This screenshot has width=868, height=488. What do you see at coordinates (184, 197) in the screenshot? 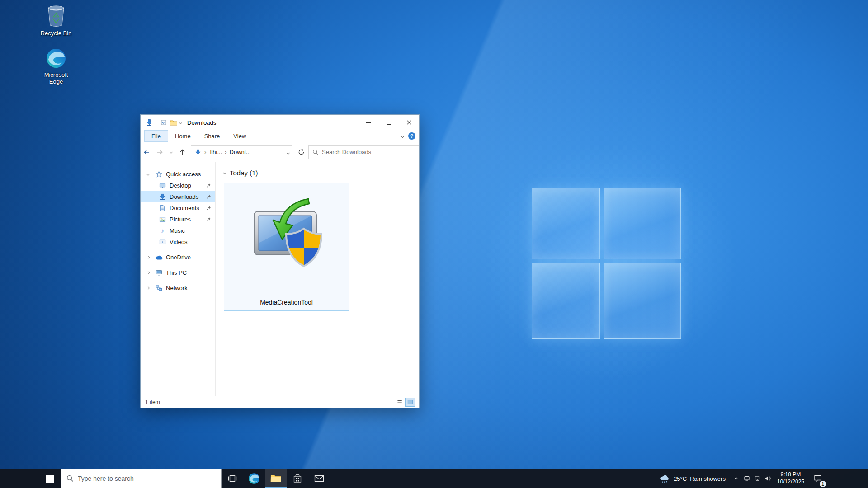
I see `sidebar-item-label: Downloads` at bounding box center [184, 197].